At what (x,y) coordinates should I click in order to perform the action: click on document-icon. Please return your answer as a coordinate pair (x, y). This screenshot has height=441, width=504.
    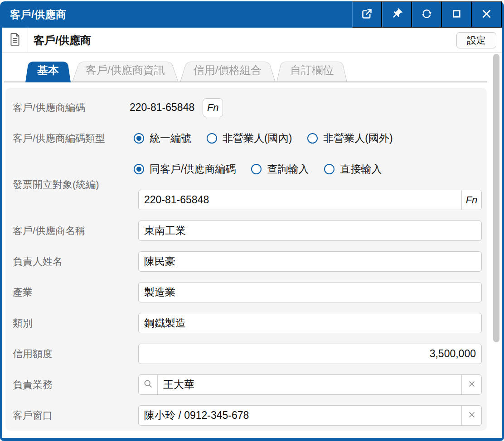
    Looking at the image, I should click on (15, 40).